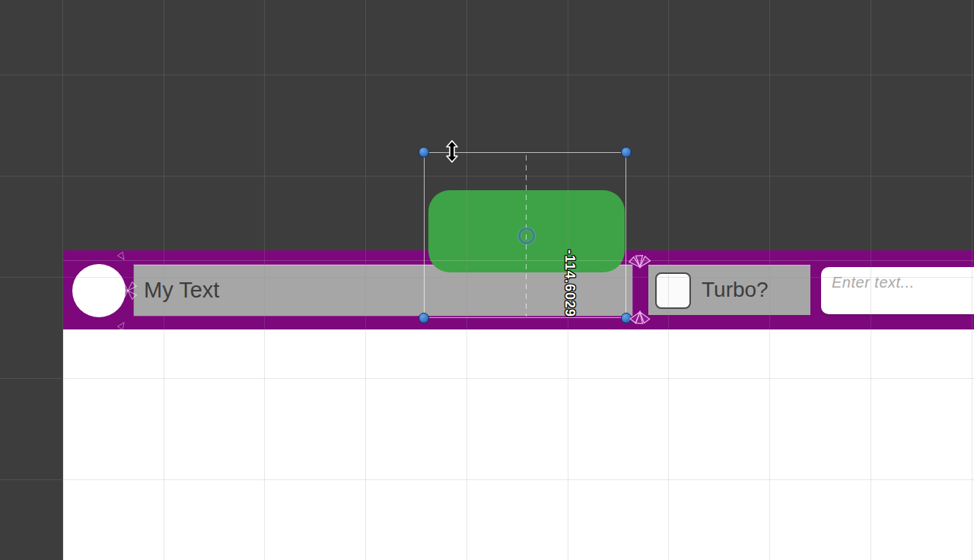  Describe the element at coordinates (181, 291) in the screenshot. I see `text-label: My Text` at that location.